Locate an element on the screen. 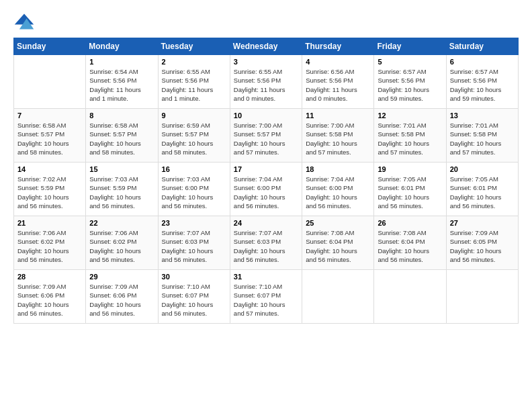 The image size is (532, 411). day-info: Sunrise: 6:56 AM Sunset: 5:56 PM Dayligh… is located at coordinates (338, 85).